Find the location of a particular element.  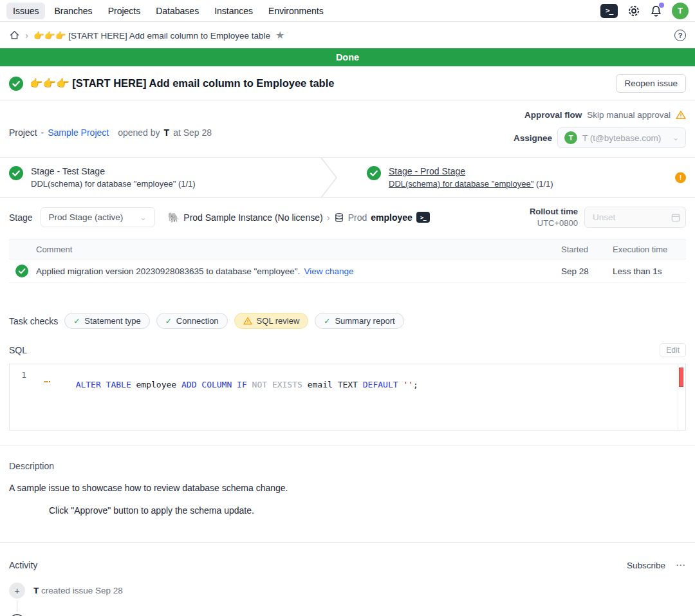

check-icon: ✓ is located at coordinates (169, 321).